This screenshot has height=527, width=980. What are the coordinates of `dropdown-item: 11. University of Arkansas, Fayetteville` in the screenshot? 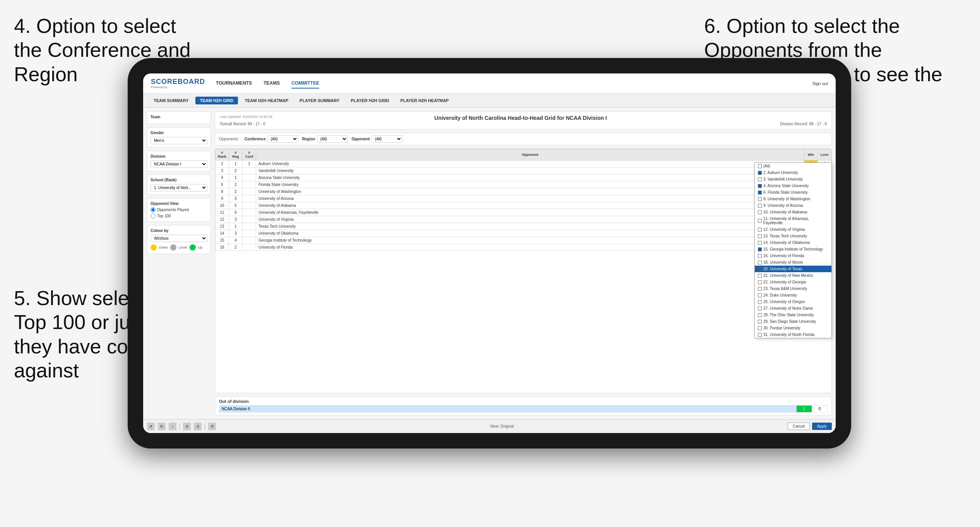 It's located at (793, 221).